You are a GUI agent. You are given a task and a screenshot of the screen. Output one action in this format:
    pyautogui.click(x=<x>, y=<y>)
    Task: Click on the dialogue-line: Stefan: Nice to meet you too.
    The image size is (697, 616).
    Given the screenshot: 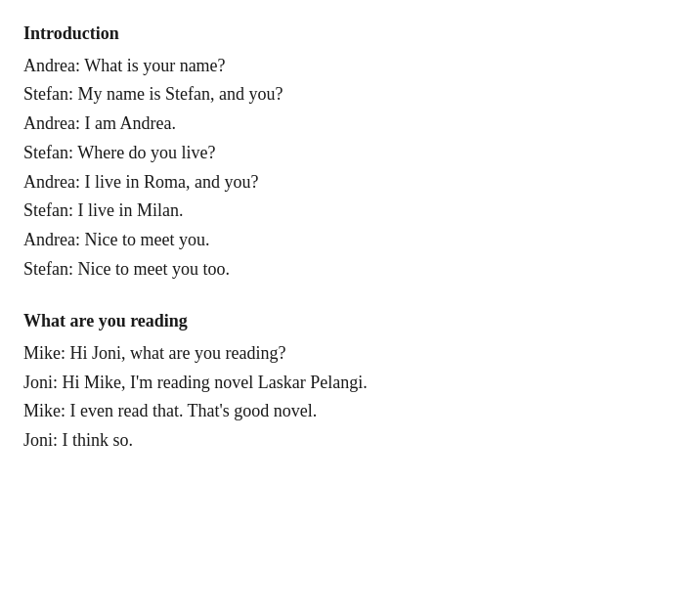 What is the action you would take?
    pyautogui.click(x=348, y=270)
    